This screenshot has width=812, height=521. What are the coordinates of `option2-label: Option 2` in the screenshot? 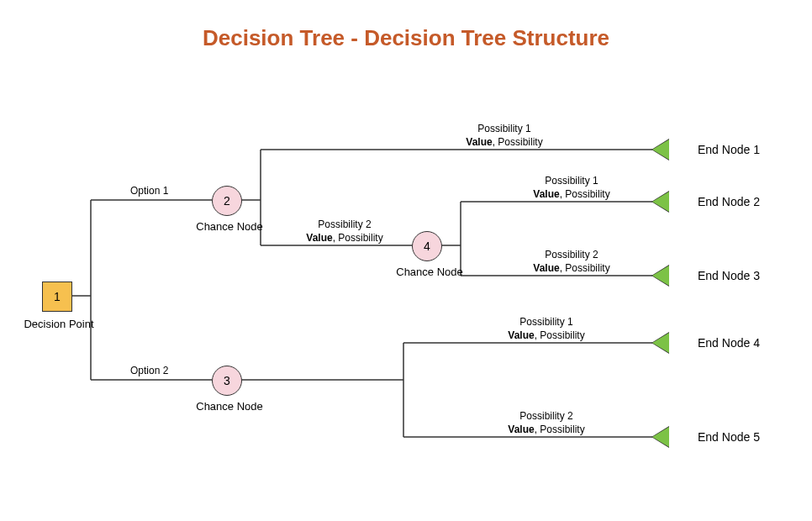 It's located at (150, 371).